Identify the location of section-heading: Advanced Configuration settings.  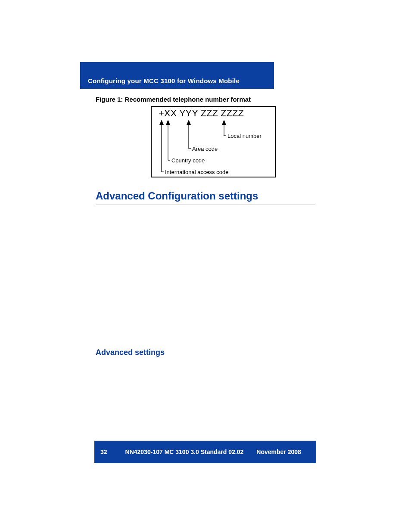
(206, 197).